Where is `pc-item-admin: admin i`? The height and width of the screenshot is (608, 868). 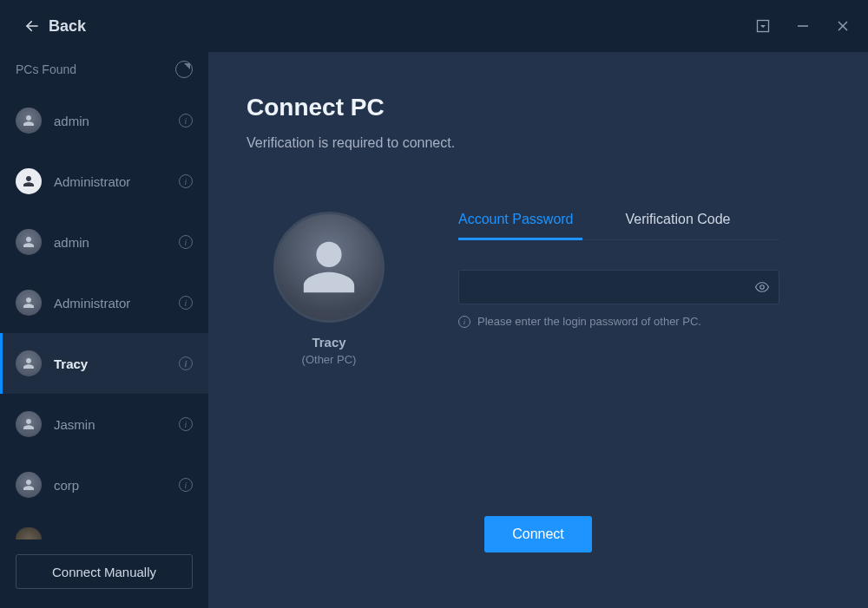 pc-item-admin: admin i is located at coordinates (104, 121).